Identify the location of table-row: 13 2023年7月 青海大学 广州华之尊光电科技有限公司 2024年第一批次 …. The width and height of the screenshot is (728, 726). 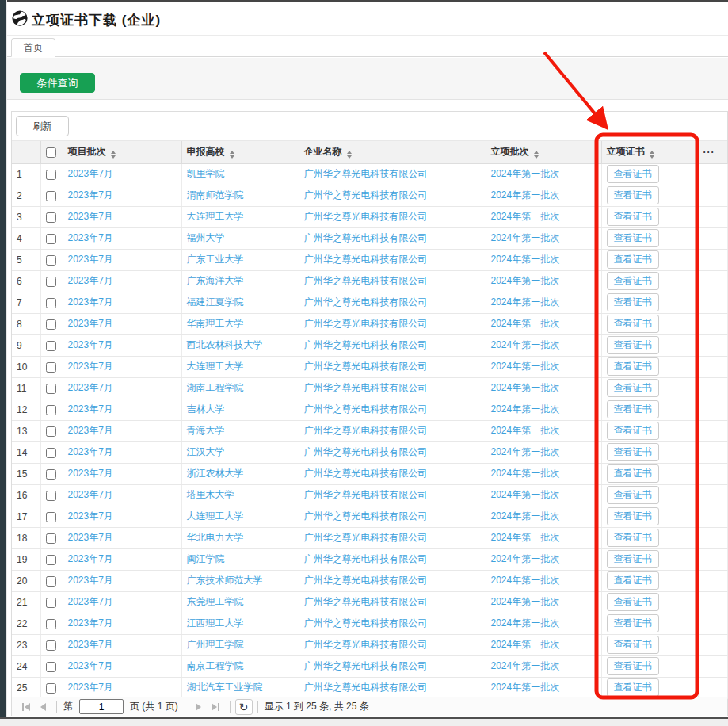
(370, 431).